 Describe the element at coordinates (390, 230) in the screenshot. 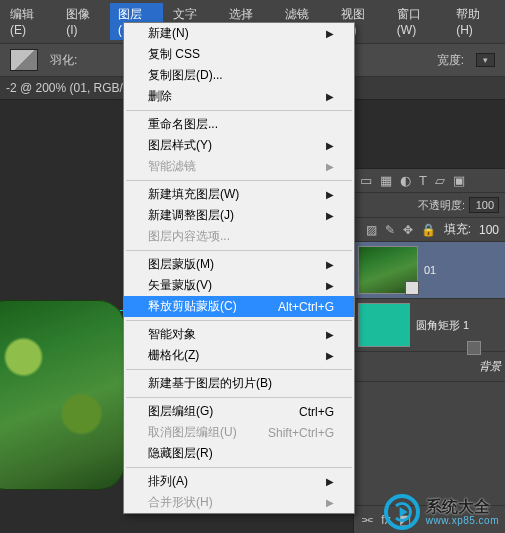

I see `lock-pixels-icon: ✎` at that location.